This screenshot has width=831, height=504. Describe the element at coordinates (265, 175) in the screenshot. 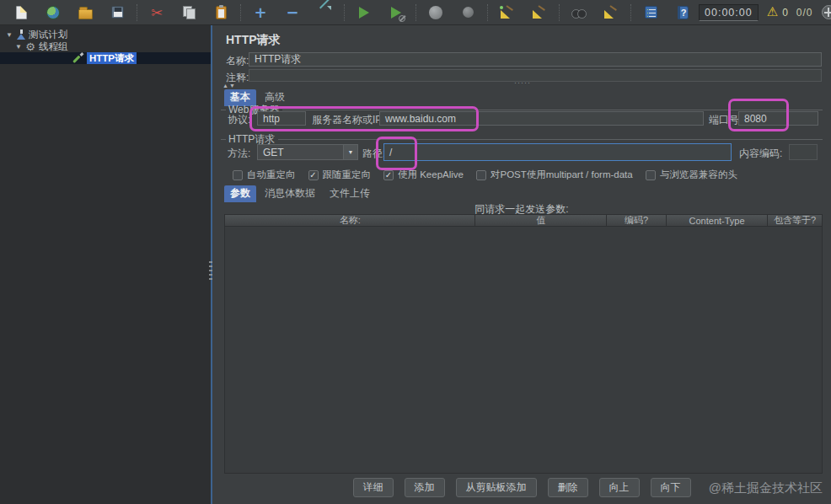

I see `checkbox-redirect-automatically: 自动重定向` at that location.